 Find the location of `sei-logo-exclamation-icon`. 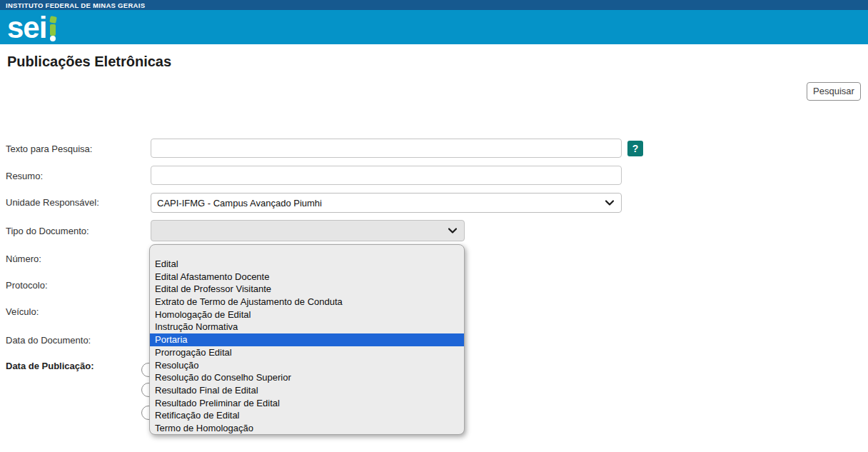

sei-logo-exclamation-icon is located at coordinates (53, 29).